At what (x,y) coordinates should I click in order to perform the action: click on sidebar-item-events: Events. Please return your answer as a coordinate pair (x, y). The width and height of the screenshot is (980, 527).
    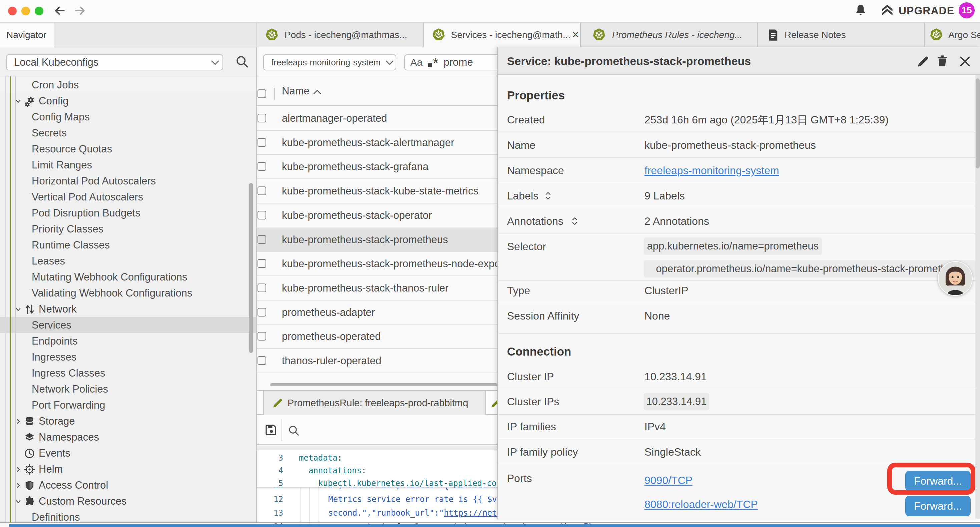
    Looking at the image, I should click on (128, 453).